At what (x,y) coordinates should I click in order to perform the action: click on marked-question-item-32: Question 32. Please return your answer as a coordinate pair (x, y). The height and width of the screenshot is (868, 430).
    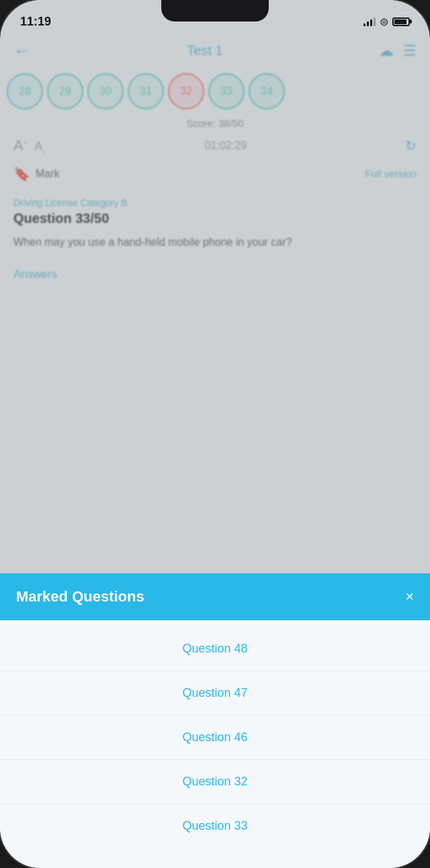
    Looking at the image, I should click on (215, 782).